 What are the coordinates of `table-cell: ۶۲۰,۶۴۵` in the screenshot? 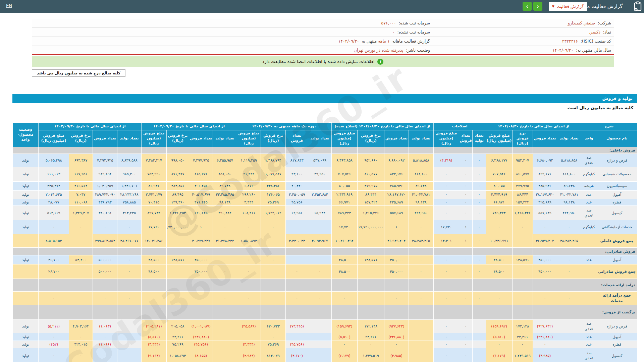 It's located at (201, 213).